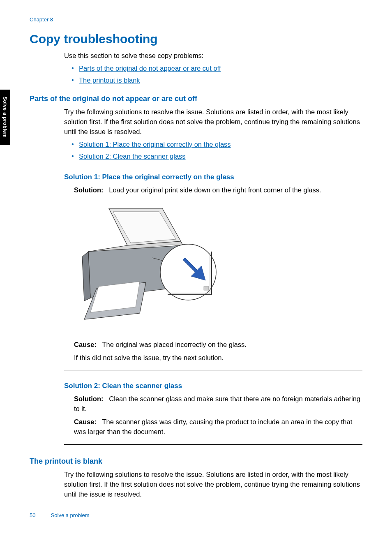 The height and width of the screenshot is (543, 392). What do you see at coordinates (89, 190) in the screenshot?
I see `solution-label: Solution:` at bounding box center [89, 190].